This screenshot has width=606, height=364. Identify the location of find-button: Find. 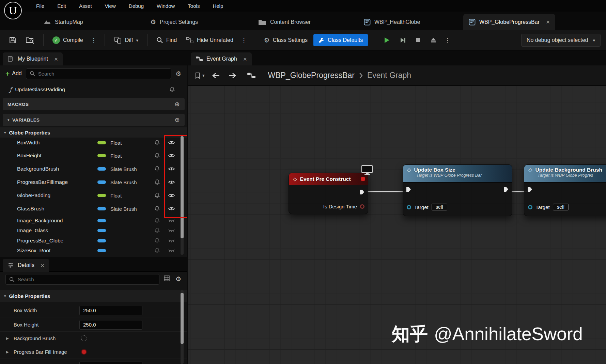
(167, 40).